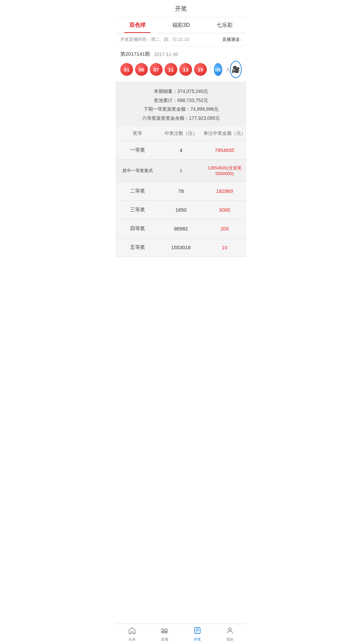 The height and width of the screenshot is (644, 362). Describe the element at coordinates (181, 133) in the screenshot. I see `prize-table-header: 奖等 中奖注数（注） 单注中奖金额（元）` at that location.